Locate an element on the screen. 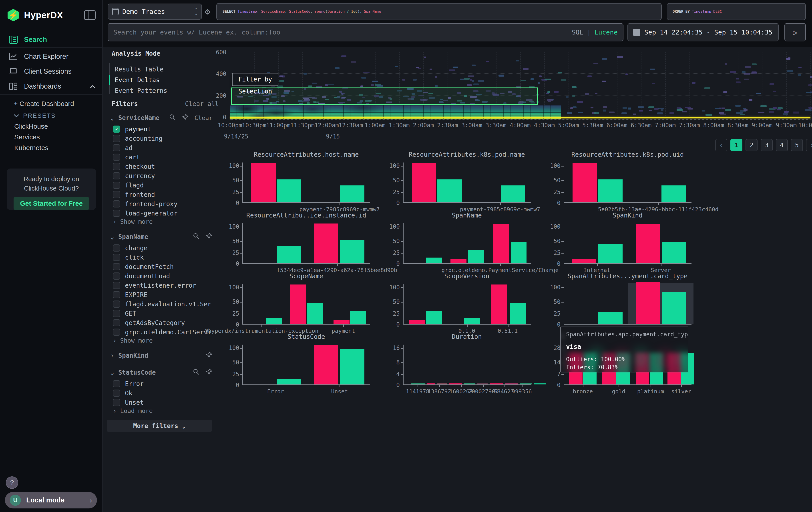 The height and width of the screenshot is (512, 812). sidebar-item-chart-explorer: Chart Explorer is located at coordinates (51, 57).